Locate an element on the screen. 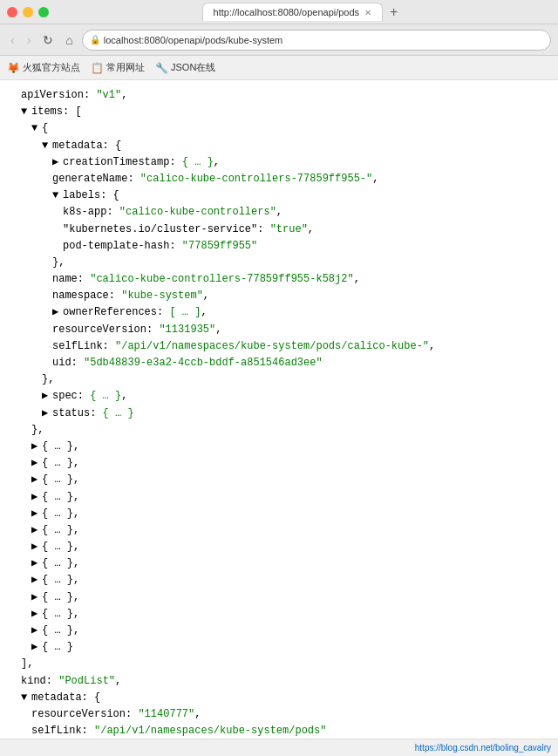 The height and width of the screenshot is (756, 558). json-line: namespace: "kube-system", is located at coordinates (279, 296).